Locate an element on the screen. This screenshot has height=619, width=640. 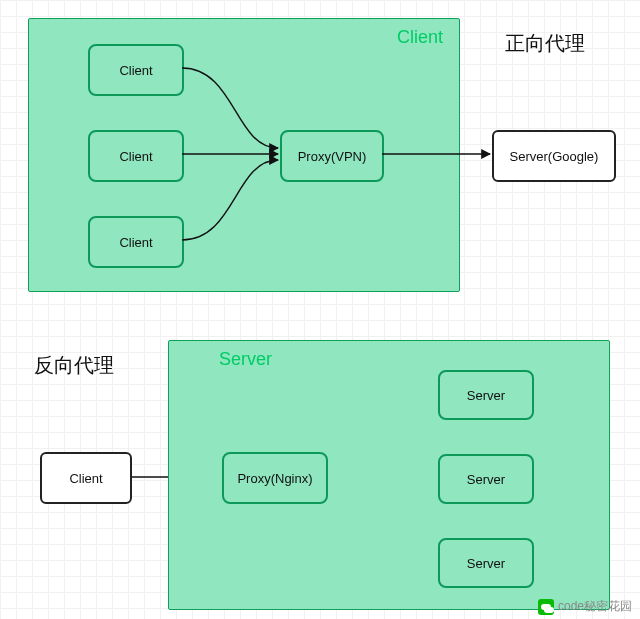
arrow-fwd-c1-proxy is located at coordinates (230, 108).